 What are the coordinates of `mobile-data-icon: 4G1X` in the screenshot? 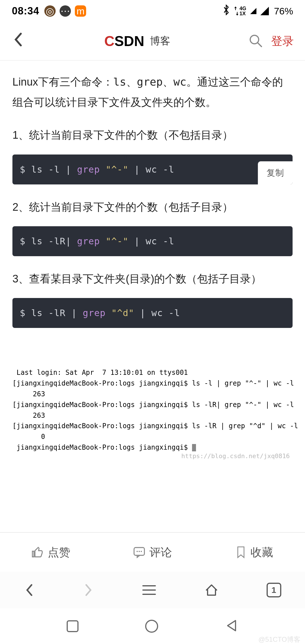 It's located at (240, 11).